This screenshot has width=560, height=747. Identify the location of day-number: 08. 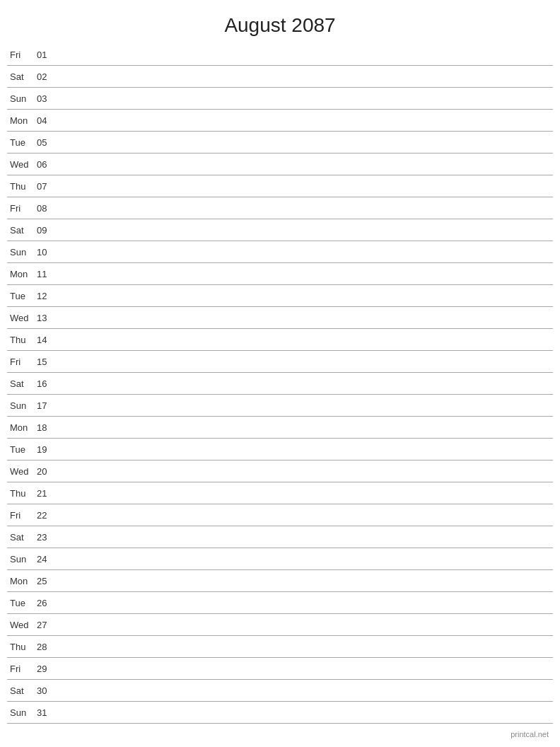
(47, 208).